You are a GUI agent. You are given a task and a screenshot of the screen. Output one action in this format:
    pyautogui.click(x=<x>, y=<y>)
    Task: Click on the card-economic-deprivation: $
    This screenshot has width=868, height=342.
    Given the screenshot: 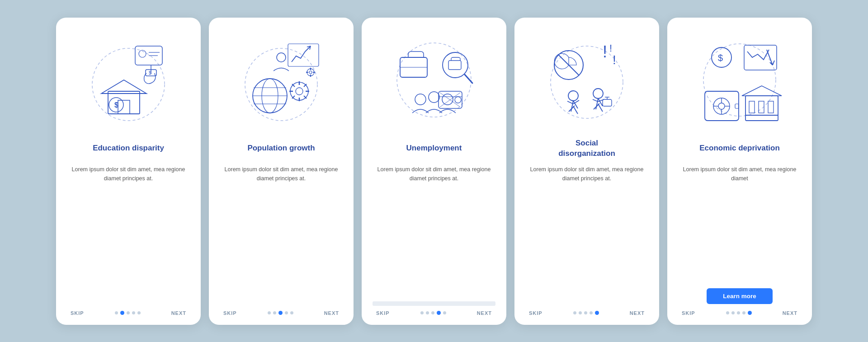 What is the action you would take?
    pyautogui.click(x=740, y=171)
    